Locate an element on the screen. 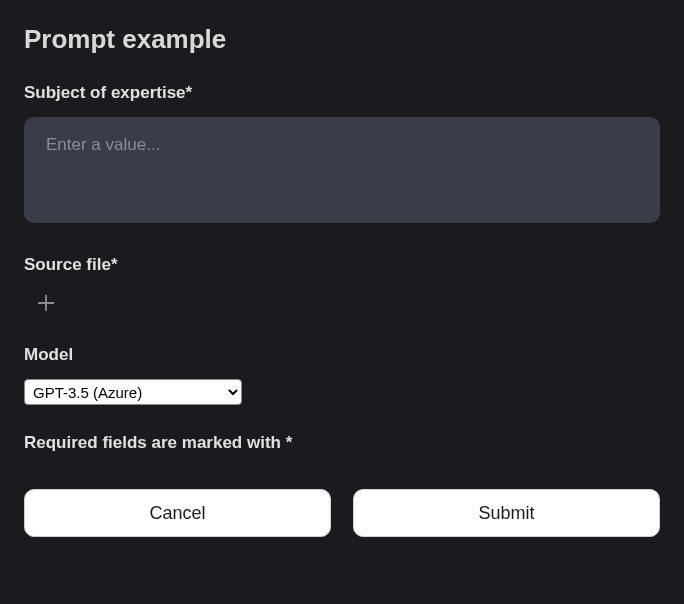 This screenshot has height=604, width=684. page-title: Prompt example is located at coordinates (342, 40).